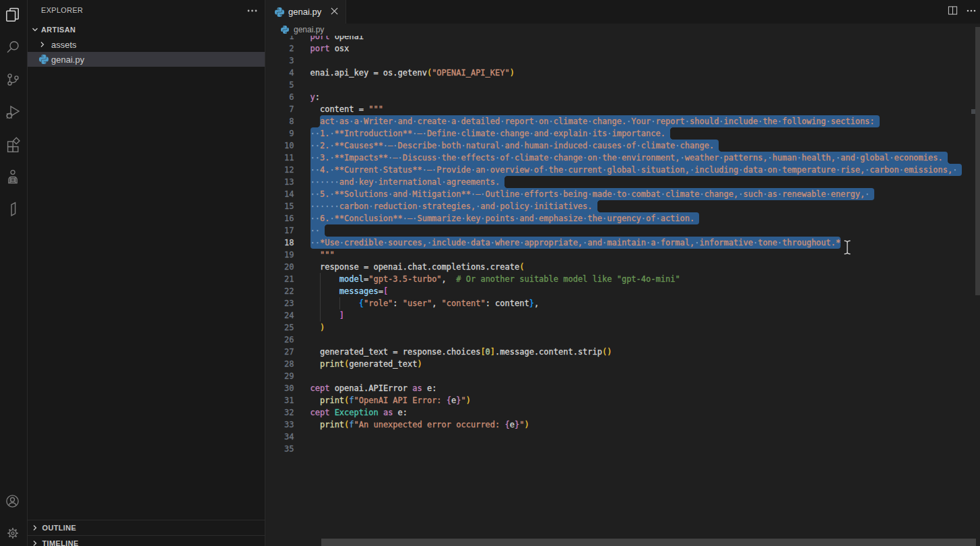 Image resolution: width=980 pixels, height=546 pixels. I want to click on code-line-4: enai.api_key = os.getenv("OPENAI_API_KEY…, so click(412, 73).